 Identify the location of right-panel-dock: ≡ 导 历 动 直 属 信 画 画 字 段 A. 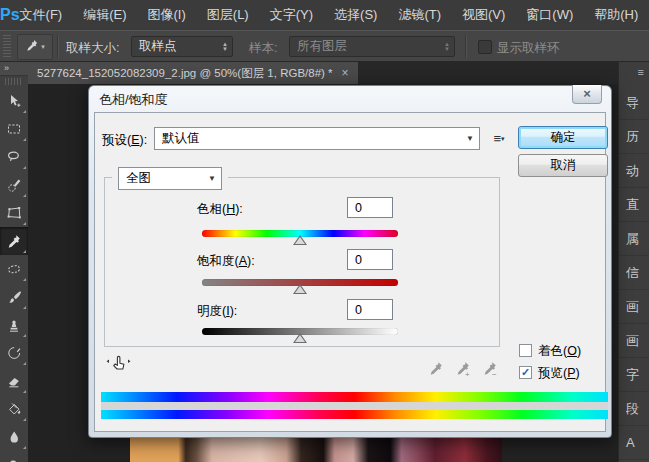
(634, 262).